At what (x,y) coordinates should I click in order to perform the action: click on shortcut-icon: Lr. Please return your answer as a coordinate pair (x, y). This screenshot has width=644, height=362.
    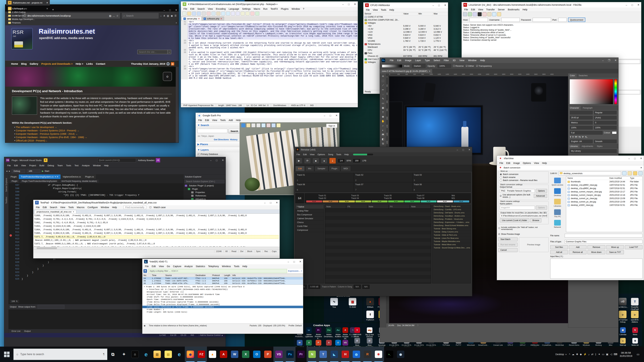
    Looking at the image, I should click on (309, 330).